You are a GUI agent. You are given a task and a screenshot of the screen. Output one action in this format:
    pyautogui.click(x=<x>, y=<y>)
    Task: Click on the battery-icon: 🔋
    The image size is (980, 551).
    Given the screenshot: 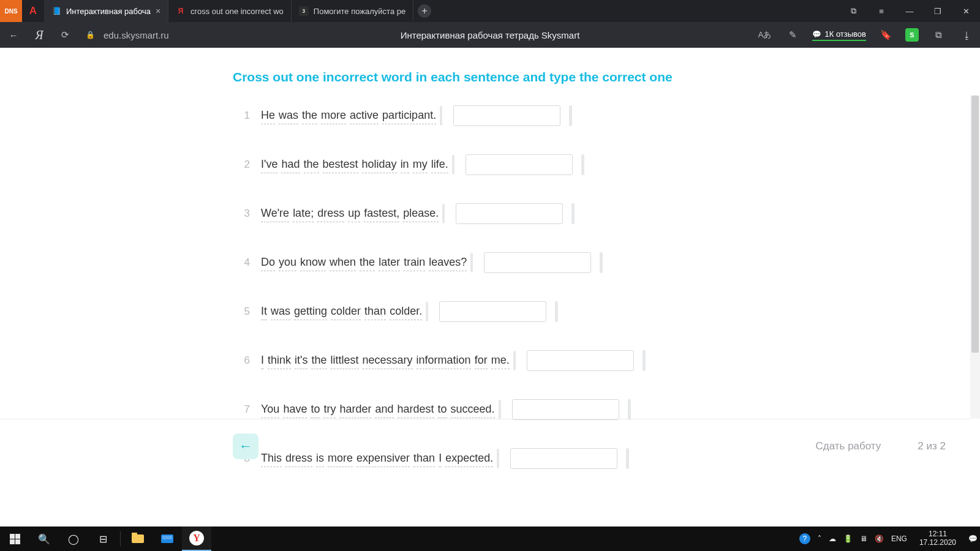 What is the action you would take?
    pyautogui.click(x=848, y=539)
    